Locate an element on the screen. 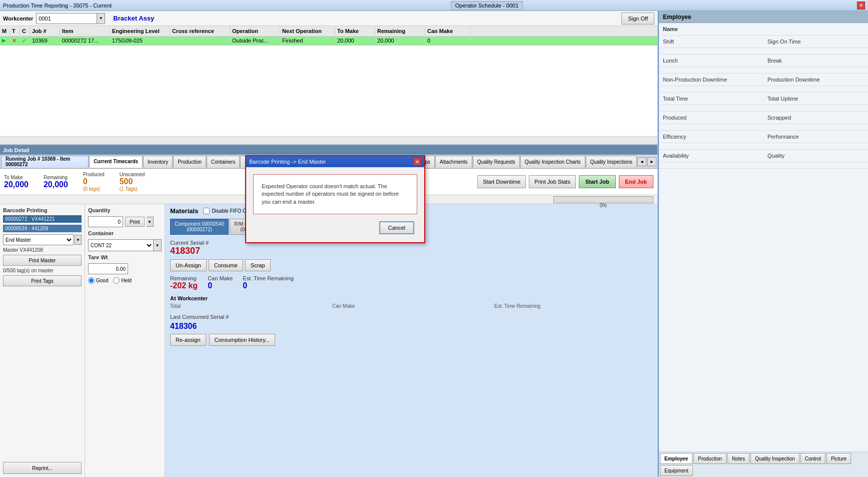 Image resolution: width=868 pixels, height=477 pixels. tags-count: 0/500 tag(s) on master is located at coordinates (42, 270).